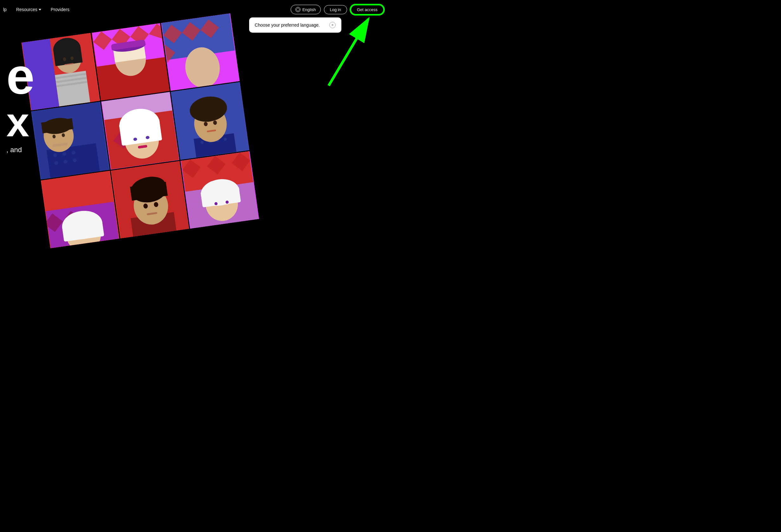 The image size is (781, 532). I want to click on nav-providers: Providers, so click(60, 9).